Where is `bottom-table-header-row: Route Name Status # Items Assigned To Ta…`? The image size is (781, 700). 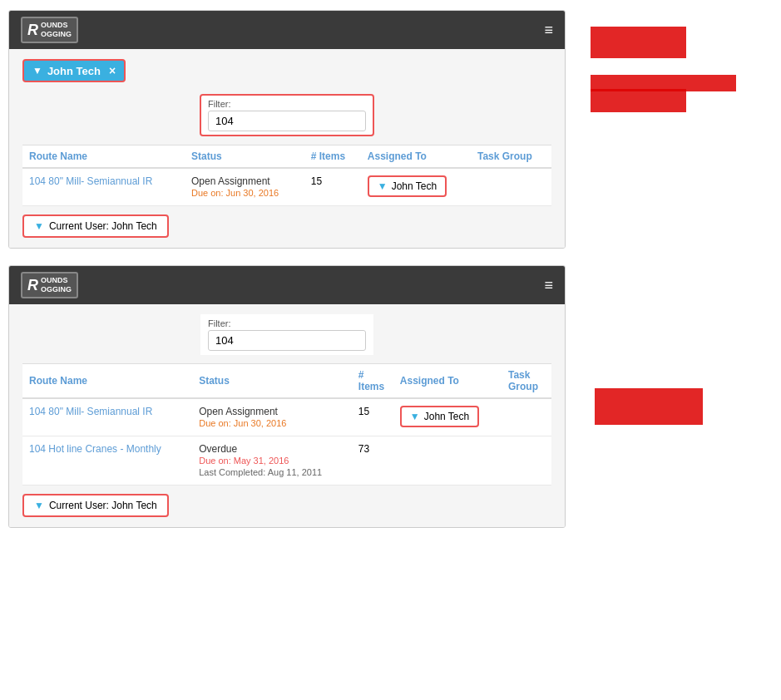
bottom-table-header-row: Route Name Status # Items Assigned To Ta… is located at coordinates (287, 382).